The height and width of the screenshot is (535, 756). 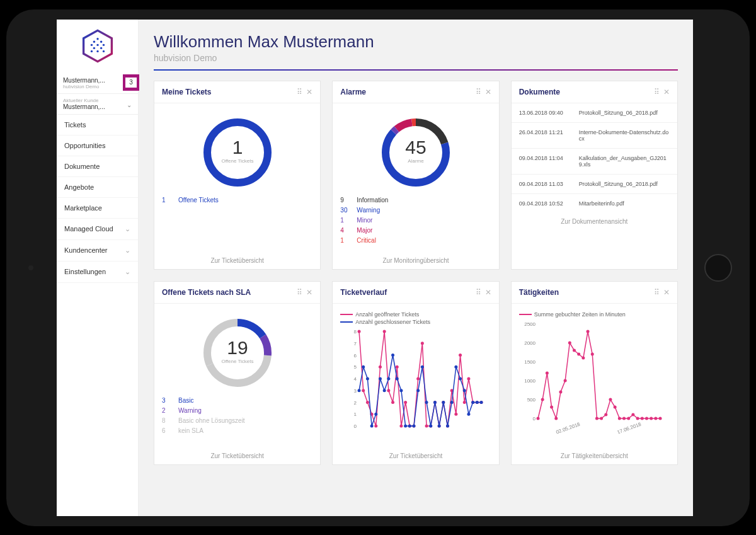 What do you see at coordinates (595, 456) in the screenshot?
I see `widget-footer-link: Zur Tätigkeitenübersicht` at bounding box center [595, 456].